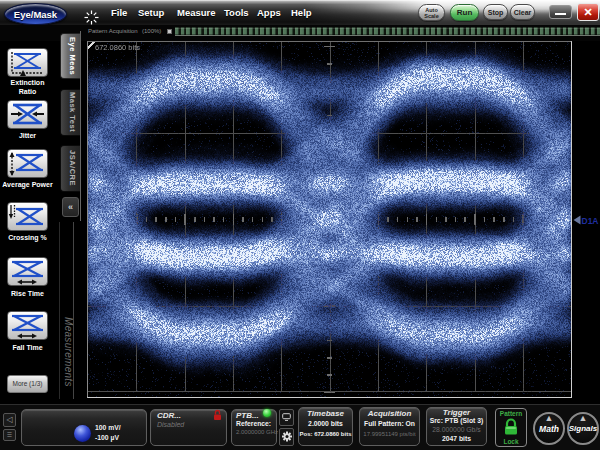 This screenshot has width=600, height=450. Describe the element at coordinates (590, 221) in the screenshot. I see `svg-text: D1A` at that location.